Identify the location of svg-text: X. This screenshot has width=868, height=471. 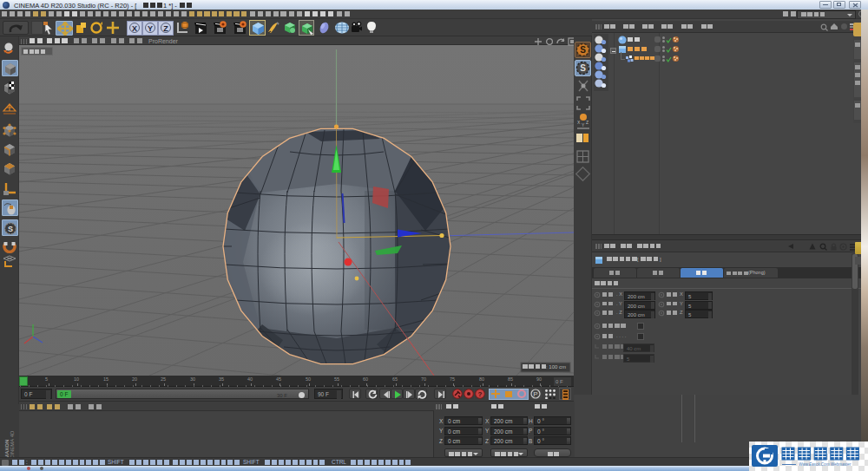
(579, 122).